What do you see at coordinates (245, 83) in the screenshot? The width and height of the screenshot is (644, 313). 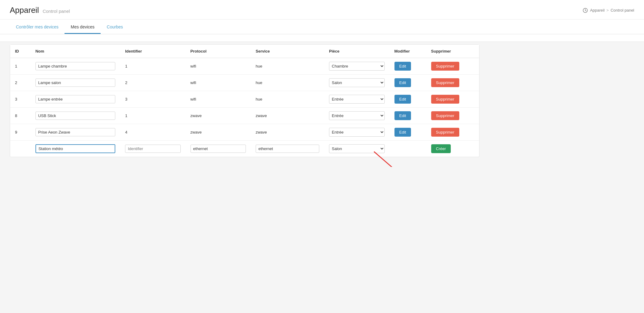 I see `table-row: 2 2 wifi hue Chambre Salon Entrée` at bounding box center [245, 83].